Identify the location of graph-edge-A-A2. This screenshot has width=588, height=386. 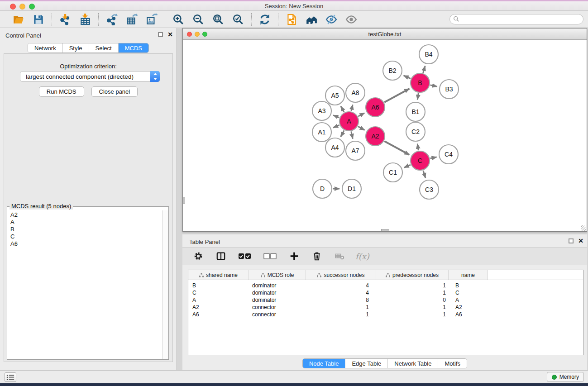
(361, 128).